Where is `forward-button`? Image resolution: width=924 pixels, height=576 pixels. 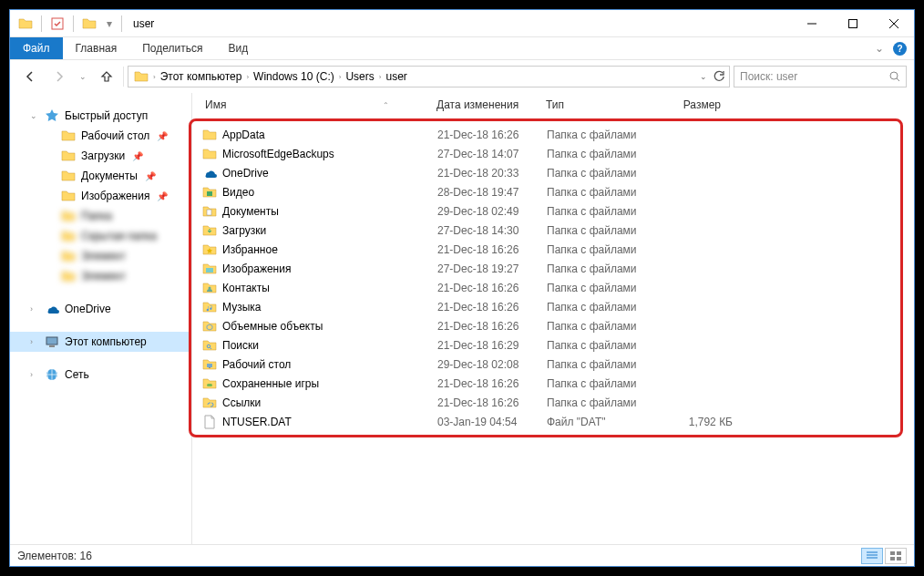 forward-button is located at coordinates (59, 77).